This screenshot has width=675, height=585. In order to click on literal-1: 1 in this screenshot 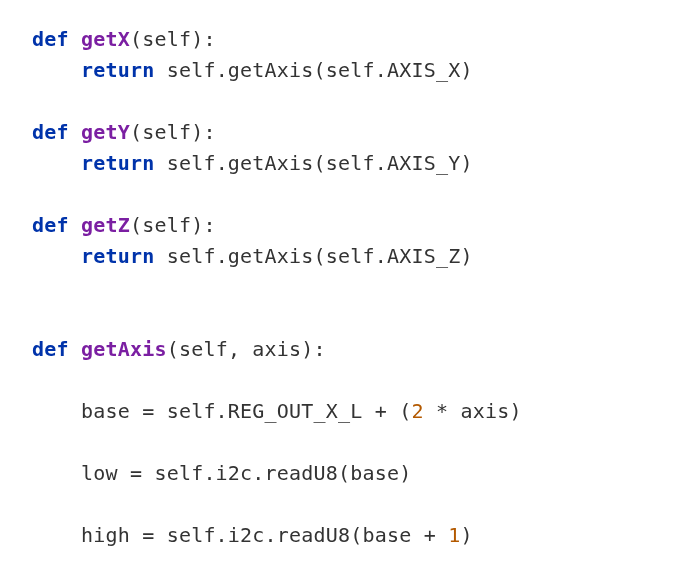, I will do `click(454, 535)`.